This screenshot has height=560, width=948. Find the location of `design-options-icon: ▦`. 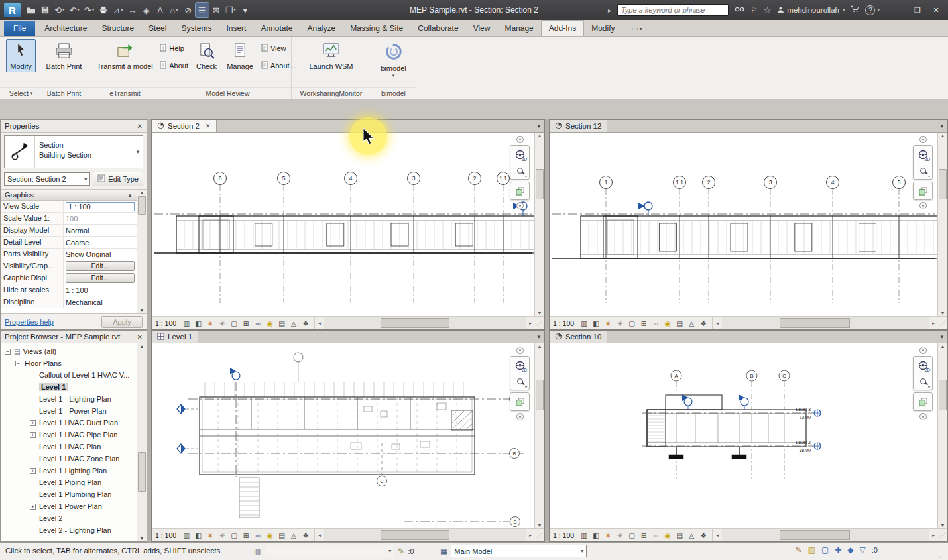

design-options-icon: ▦ is located at coordinates (444, 551).